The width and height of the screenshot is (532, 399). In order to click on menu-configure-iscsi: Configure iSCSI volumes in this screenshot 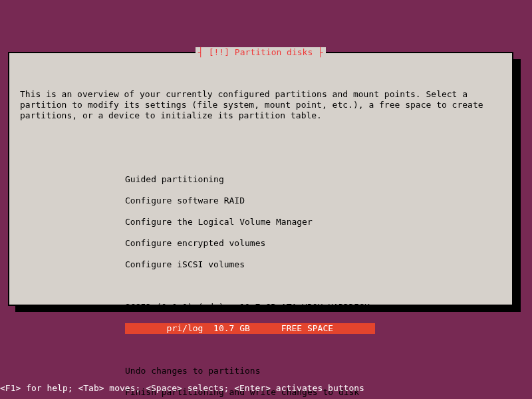, I will do `click(313, 265)`.